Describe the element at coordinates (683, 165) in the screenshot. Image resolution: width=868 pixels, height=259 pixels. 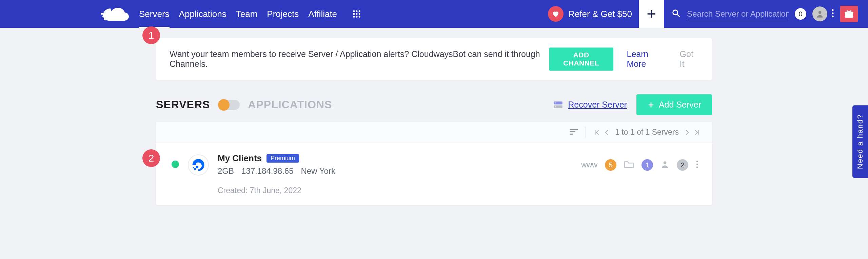
I see `users-count-badge: 2` at that location.